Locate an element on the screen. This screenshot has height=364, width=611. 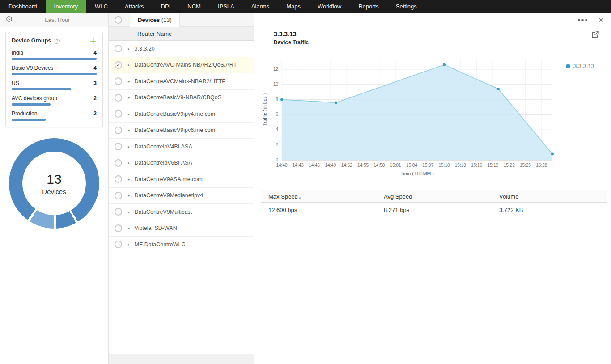
time-filter: Last Hour is located at coordinates (54, 20).